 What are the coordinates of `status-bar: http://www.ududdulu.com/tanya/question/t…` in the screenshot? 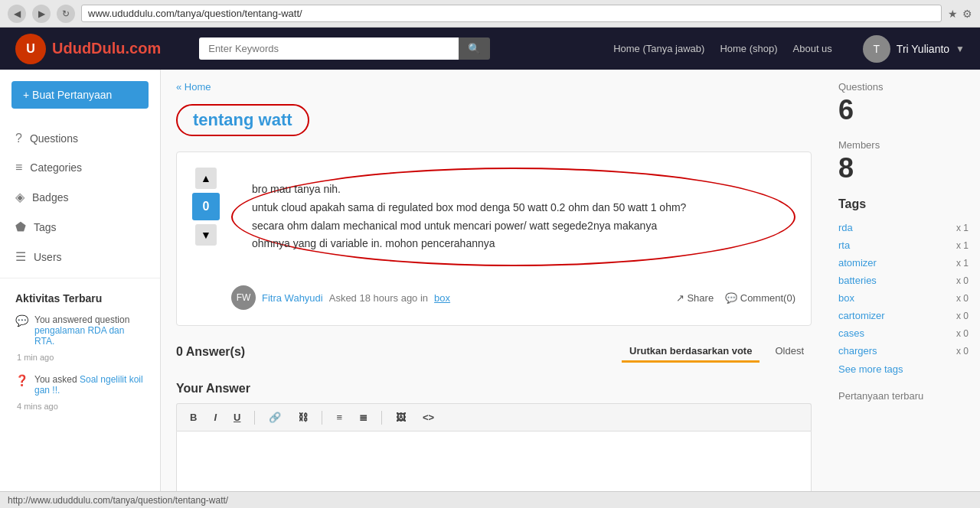 It's located at (490, 500).